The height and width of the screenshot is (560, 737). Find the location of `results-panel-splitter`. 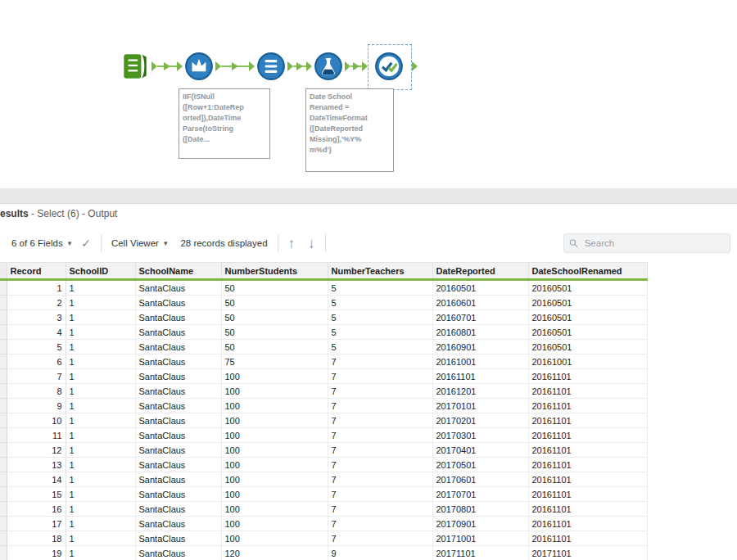

results-panel-splitter is located at coordinates (368, 196).